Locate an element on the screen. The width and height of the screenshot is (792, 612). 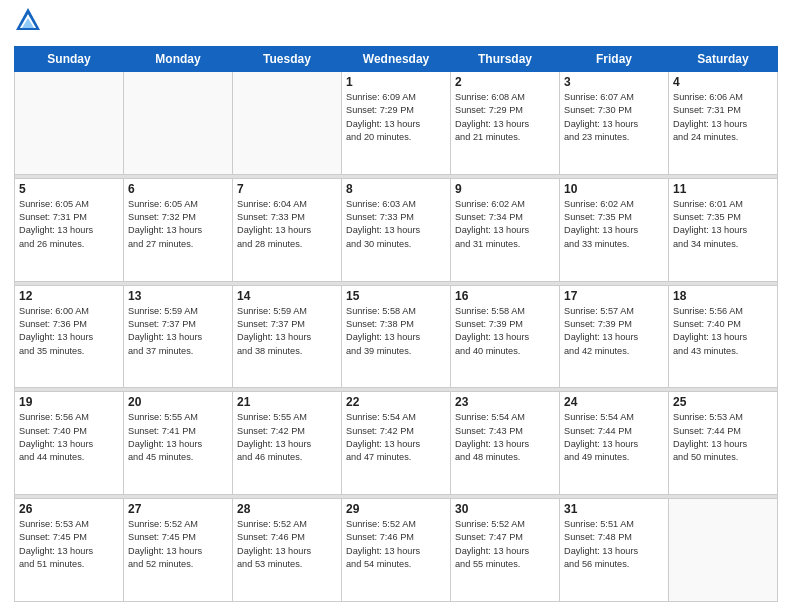
calendar-cell: 24Sunrise: 5:54 AM Sunset: 7:44 PM Dayli… is located at coordinates (614, 444).